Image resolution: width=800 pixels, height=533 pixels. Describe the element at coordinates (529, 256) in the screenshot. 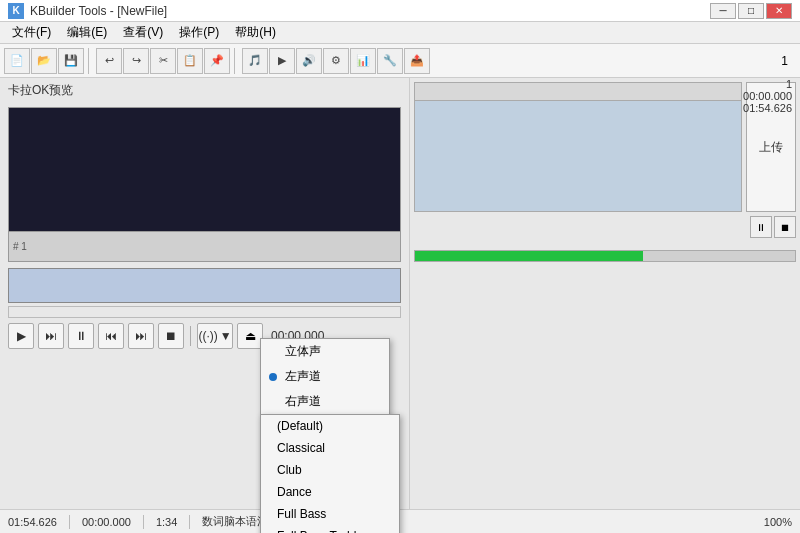

I see `progress-fill` at that location.